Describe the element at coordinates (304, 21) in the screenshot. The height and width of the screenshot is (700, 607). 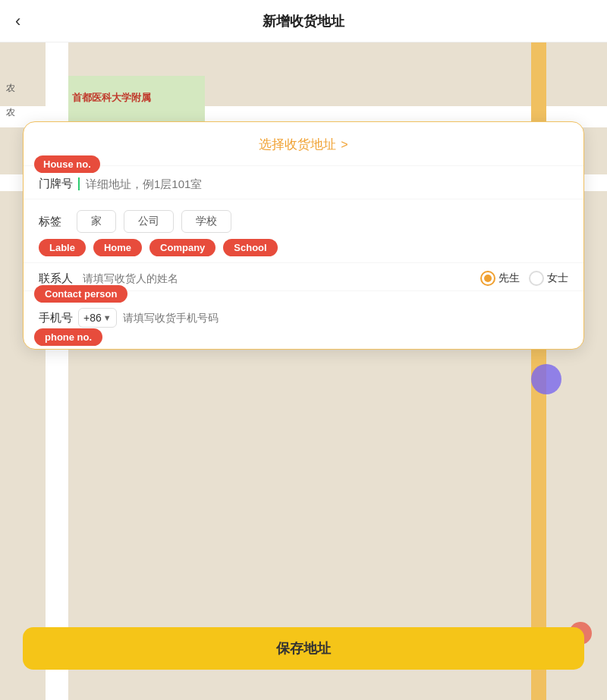
I see `header: ‹ 新增收货地址` at that location.